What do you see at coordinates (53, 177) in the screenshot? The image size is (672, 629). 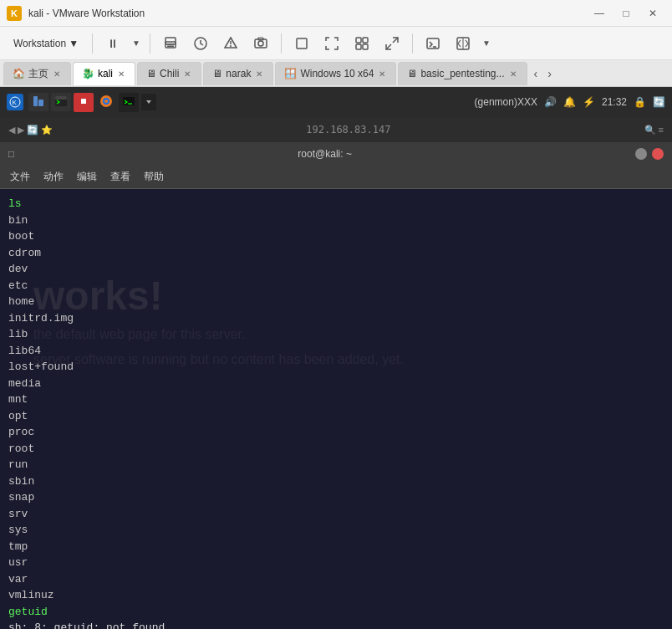 I see `term-menu-action: 动作` at bounding box center [53, 177].